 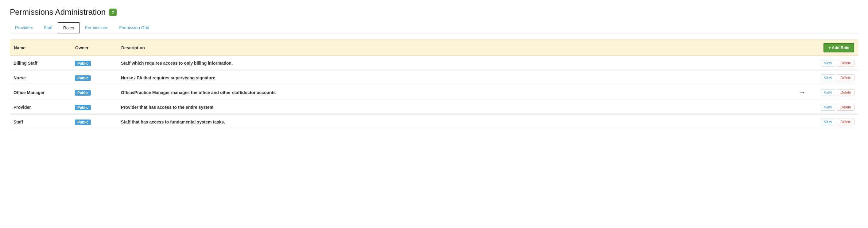 I want to click on table-row: Office Manager Public Office/Practice Ma…, so click(x=434, y=92).